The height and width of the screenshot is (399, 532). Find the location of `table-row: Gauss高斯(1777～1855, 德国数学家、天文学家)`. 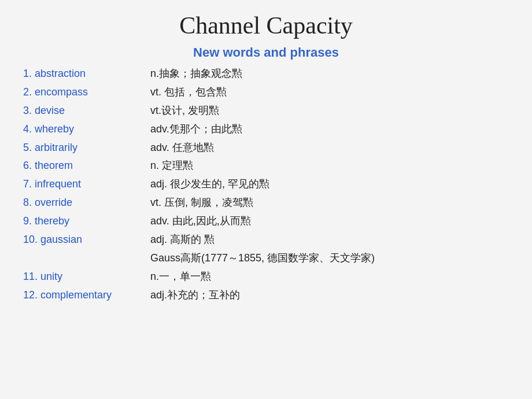

table-row: Gauss高斯(1777～1855, 德国数学家、天文学家) is located at coordinates (266, 258).